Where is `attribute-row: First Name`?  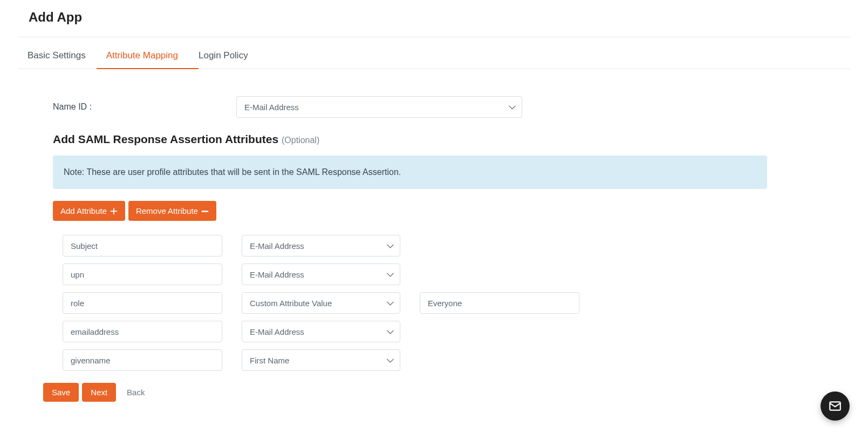 attribute-row: First Name is located at coordinates (439, 360).